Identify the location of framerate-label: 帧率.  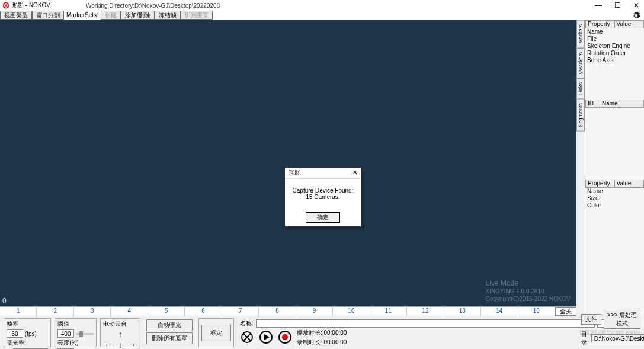
(27, 324).